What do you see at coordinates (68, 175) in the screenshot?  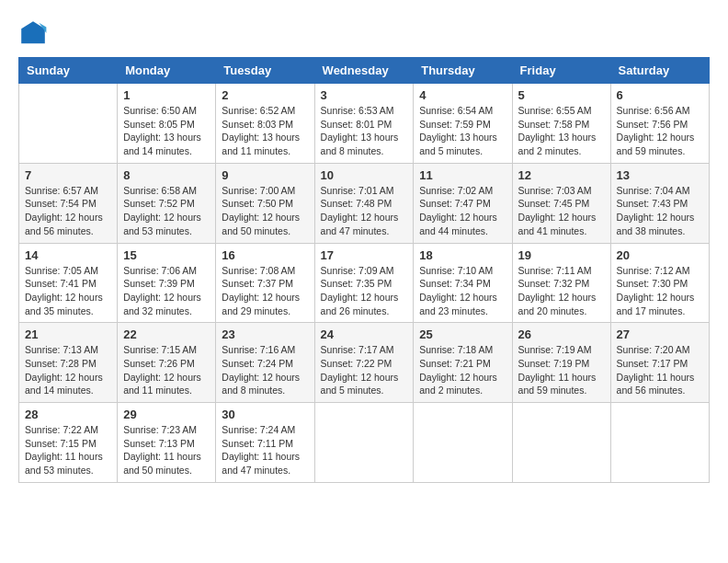 I see `day-number: 7` at bounding box center [68, 175].